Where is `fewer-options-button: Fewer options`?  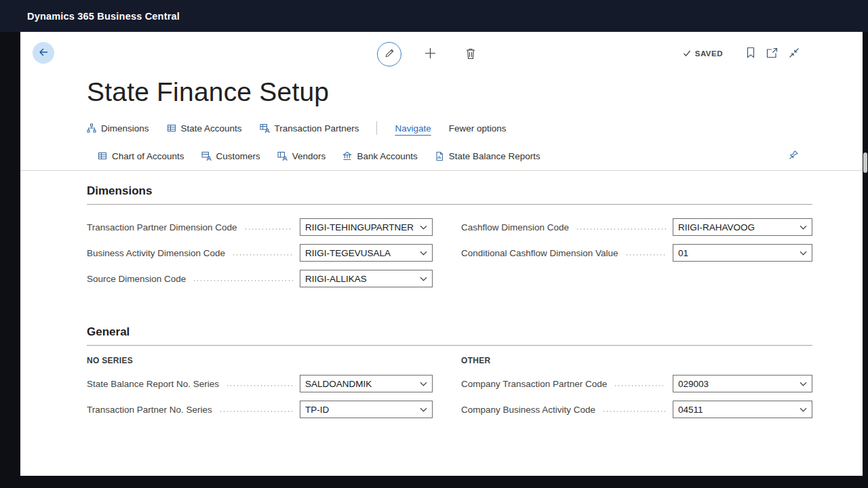 fewer-options-button: Fewer options is located at coordinates (477, 129).